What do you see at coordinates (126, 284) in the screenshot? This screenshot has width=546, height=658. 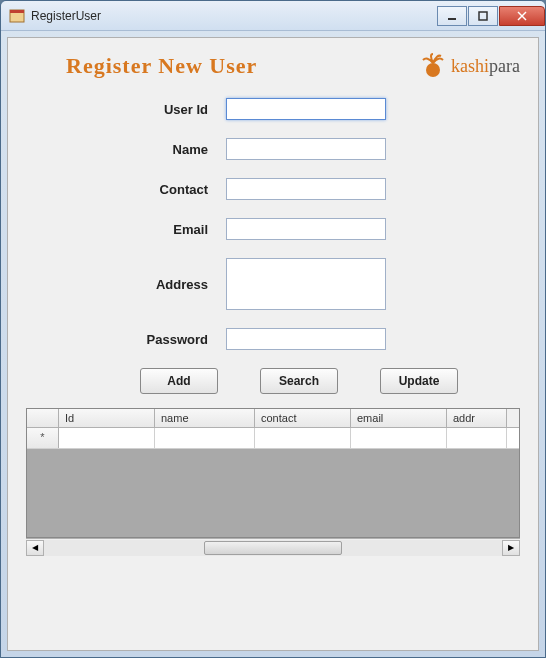 I see `address-label: Address` at bounding box center [126, 284].